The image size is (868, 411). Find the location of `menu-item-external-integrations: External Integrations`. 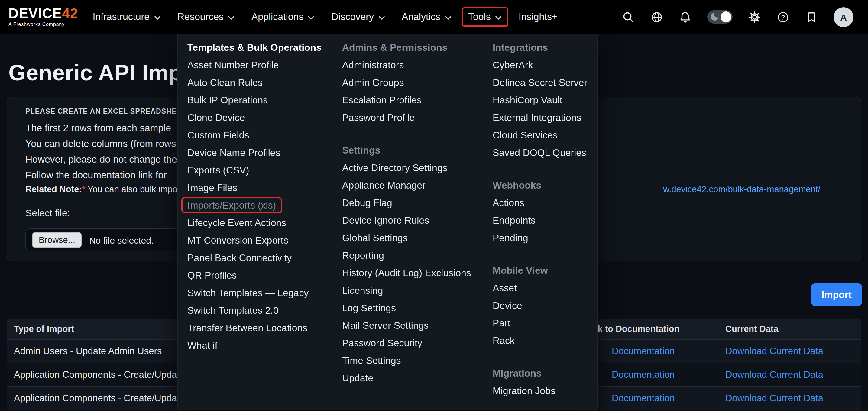

menu-item-external-integrations: External Integrations is located at coordinates (542, 118).